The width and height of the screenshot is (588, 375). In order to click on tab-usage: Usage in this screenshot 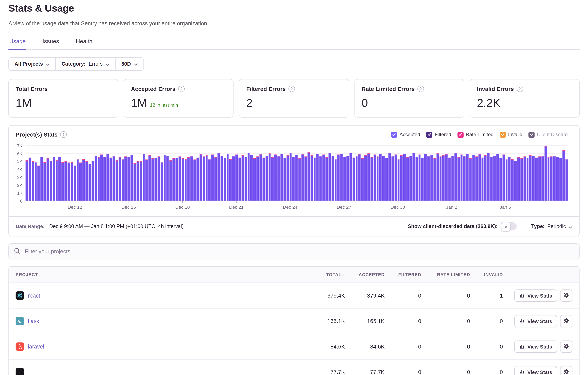, I will do `click(18, 43)`.